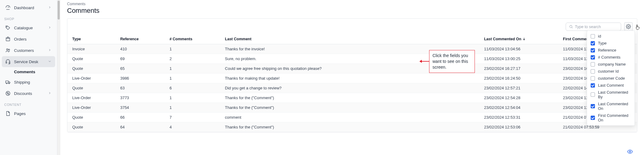  I want to click on sidebar-item-shipping: Shipping, so click(29, 82).